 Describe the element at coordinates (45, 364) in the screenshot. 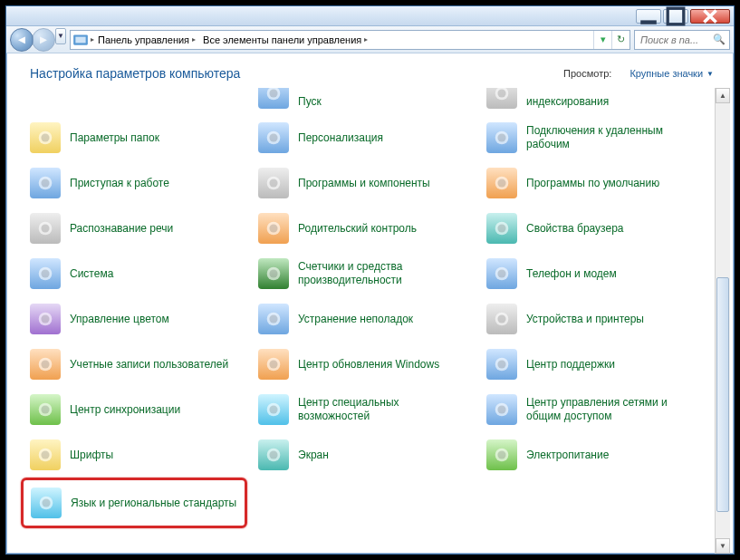

I see `user-accounts-icon` at that location.